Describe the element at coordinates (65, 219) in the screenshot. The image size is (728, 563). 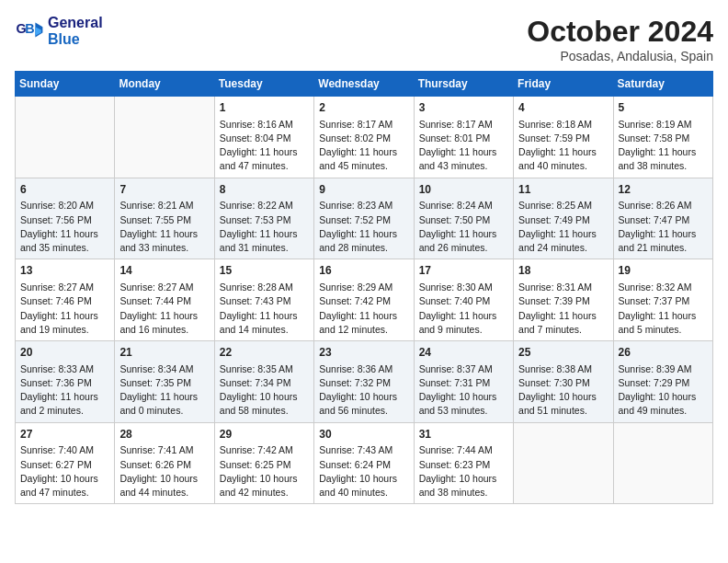
I see `calendar-day-cell: 6Sunrise: 8:20 AMSunset: 7:56 PMDaylight…` at that location.